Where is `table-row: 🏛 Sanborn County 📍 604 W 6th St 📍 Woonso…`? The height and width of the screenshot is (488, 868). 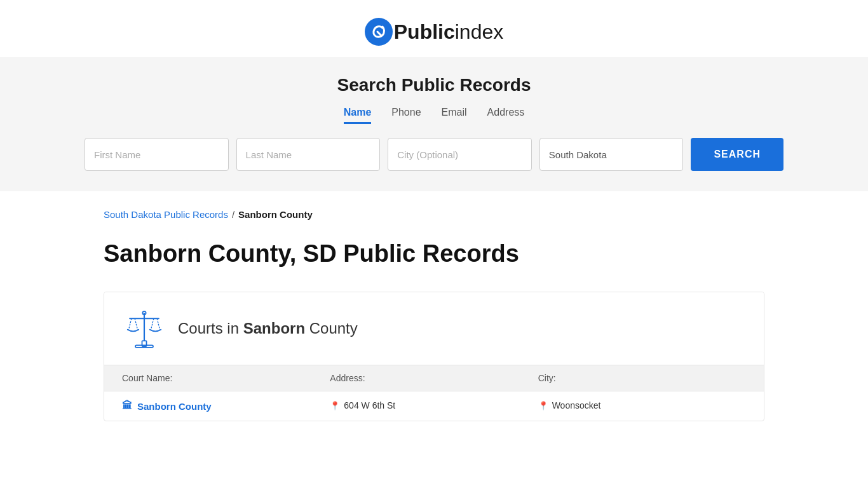
table-row: 🏛 Sanborn County 📍 604 W 6th St 📍 Woonso… is located at coordinates (434, 405).